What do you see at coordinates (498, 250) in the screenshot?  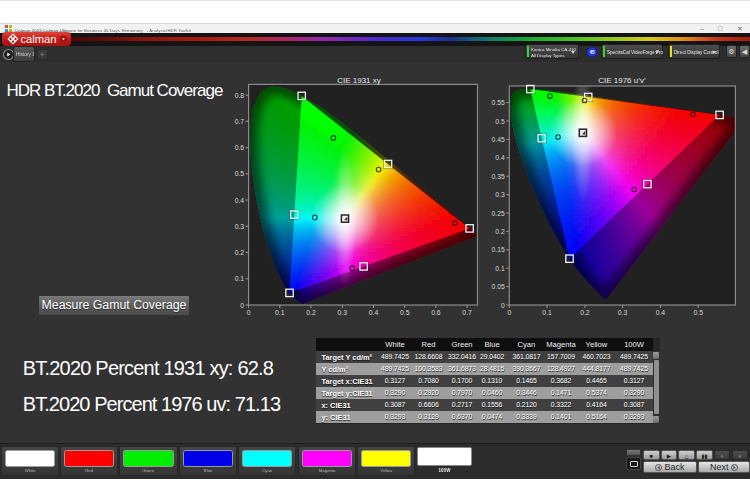 I see `svg-text: 0.15` at bounding box center [498, 250].